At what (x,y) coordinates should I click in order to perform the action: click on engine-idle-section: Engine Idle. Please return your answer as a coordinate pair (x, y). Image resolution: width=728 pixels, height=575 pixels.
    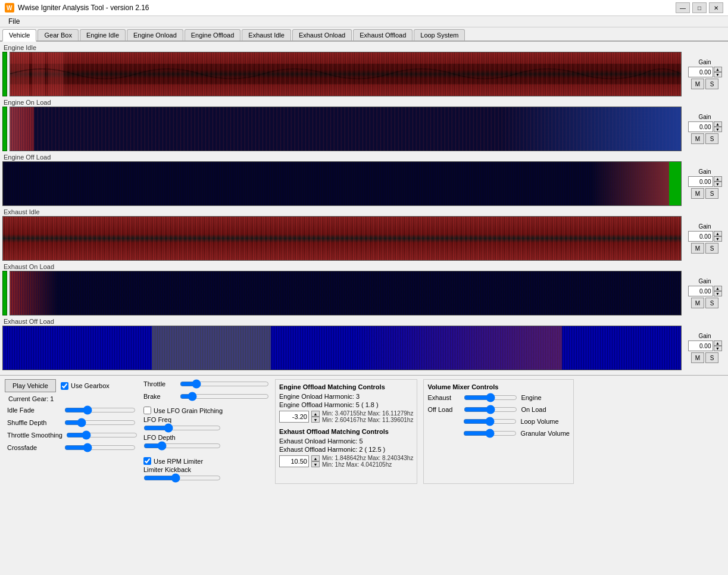
    Looking at the image, I should click on (364, 70).